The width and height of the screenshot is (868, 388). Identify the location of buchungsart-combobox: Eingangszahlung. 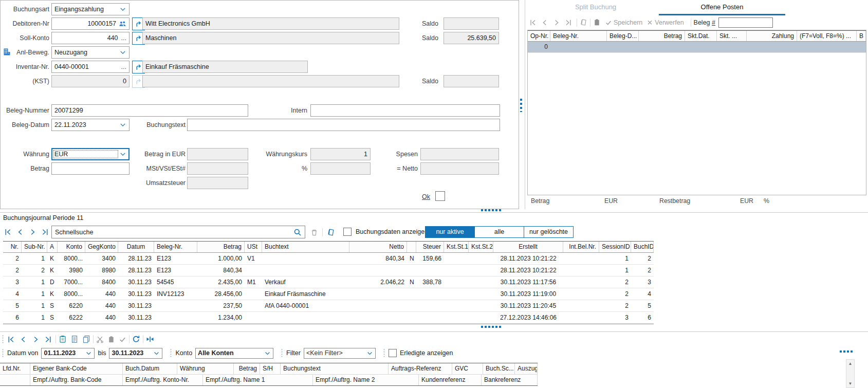
(90, 9).